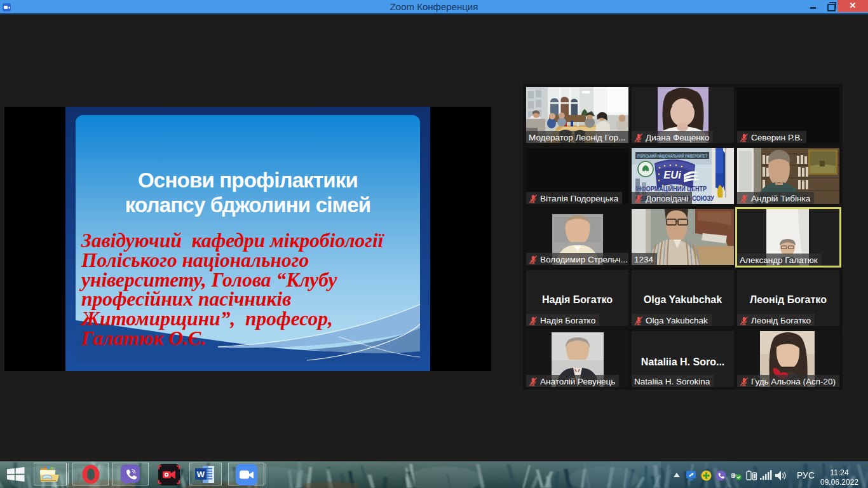  What do you see at coordinates (201, 474) in the screenshot?
I see `svg-text: W` at bounding box center [201, 474].